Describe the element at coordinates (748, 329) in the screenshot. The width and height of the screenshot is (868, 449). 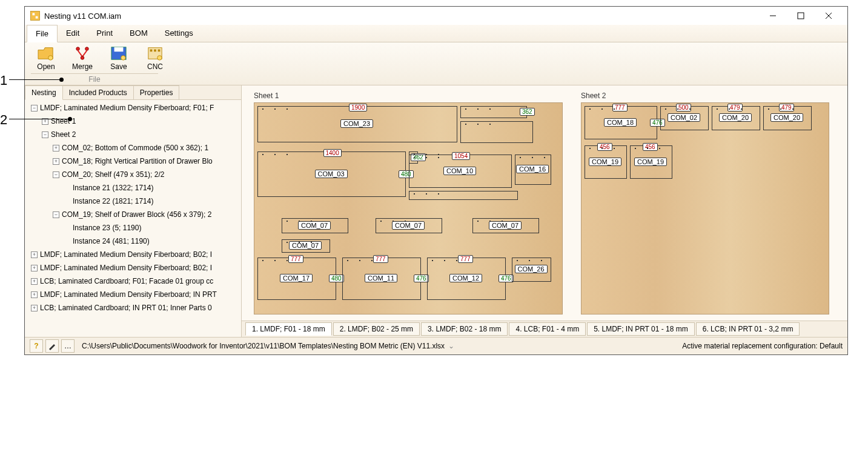
I see `material-tab: 6. LCB; IN PRT 01 - 3,2 mm` at that location.